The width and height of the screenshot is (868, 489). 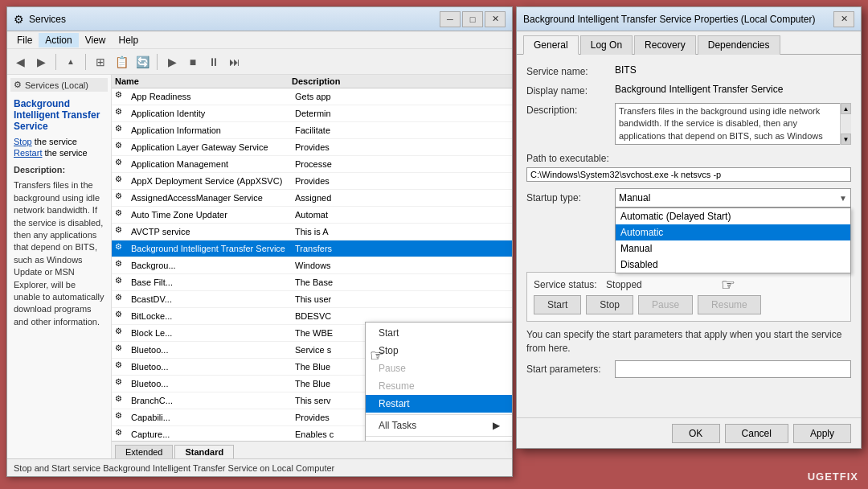 What do you see at coordinates (312, 249) in the screenshot?
I see `list-item-selected: ⚙ Background Intelligent Transfer Servic…` at bounding box center [312, 249].